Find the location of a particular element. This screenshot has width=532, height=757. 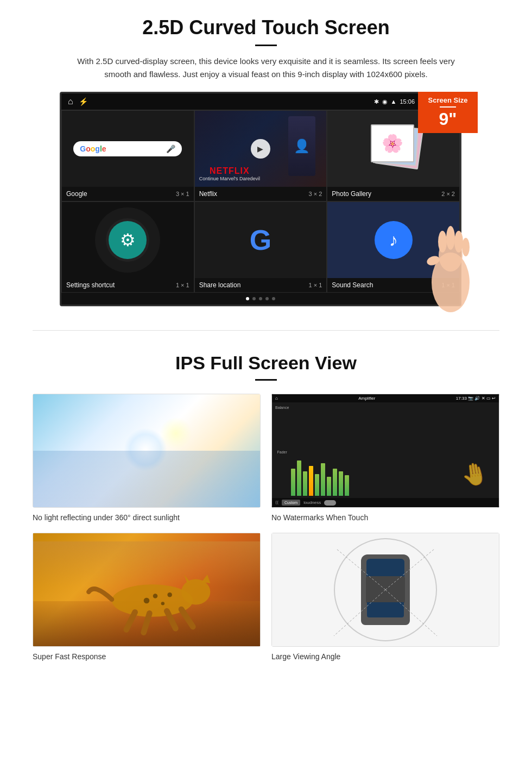

amp-title: Amplifier is located at coordinates (367, 399).